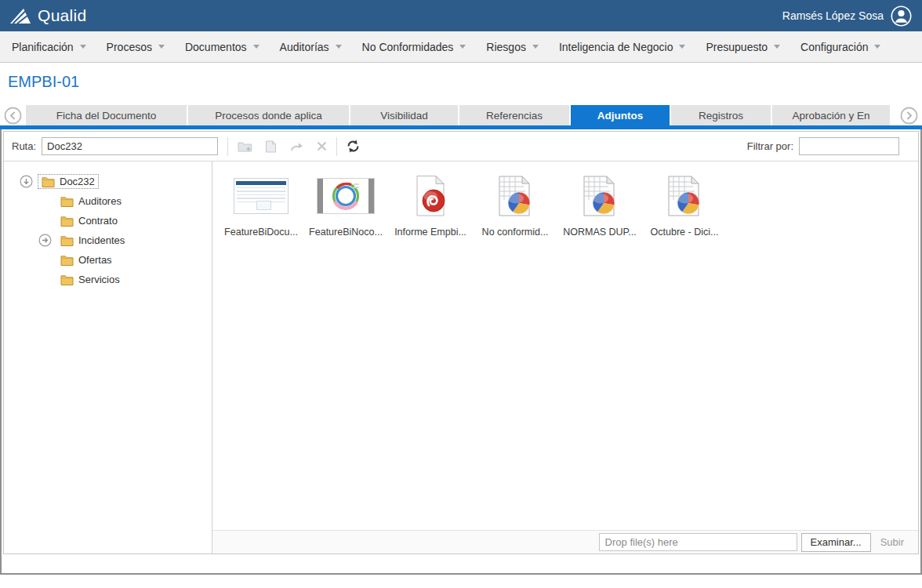 This screenshot has height=588, width=922. What do you see at coordinates (49, 47) in the screenshot?
I see `nav-item-planificacion: Planificación` at bounding box center [49, 47].